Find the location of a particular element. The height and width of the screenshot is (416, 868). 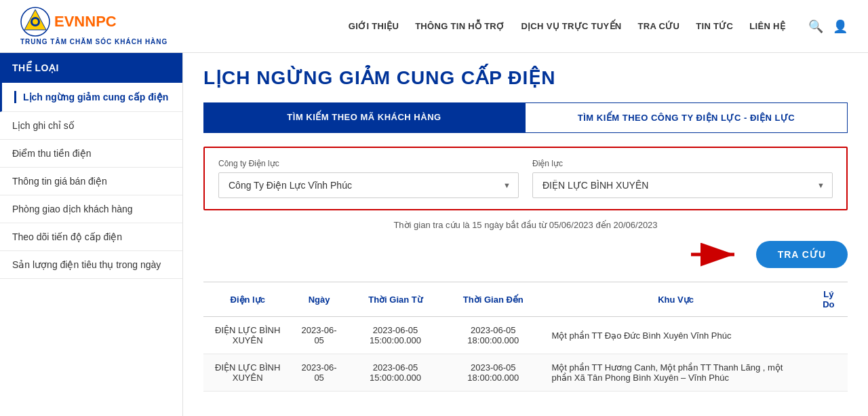

col-khu-vuc: Khu Vực is located at coordinates (675, 300).